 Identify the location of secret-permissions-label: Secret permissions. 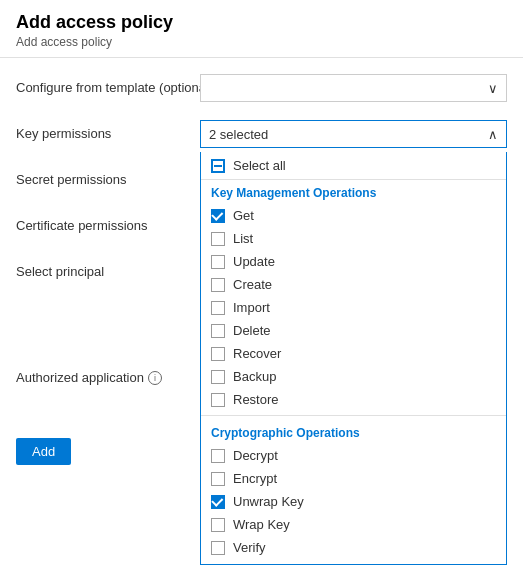
(72, 180).